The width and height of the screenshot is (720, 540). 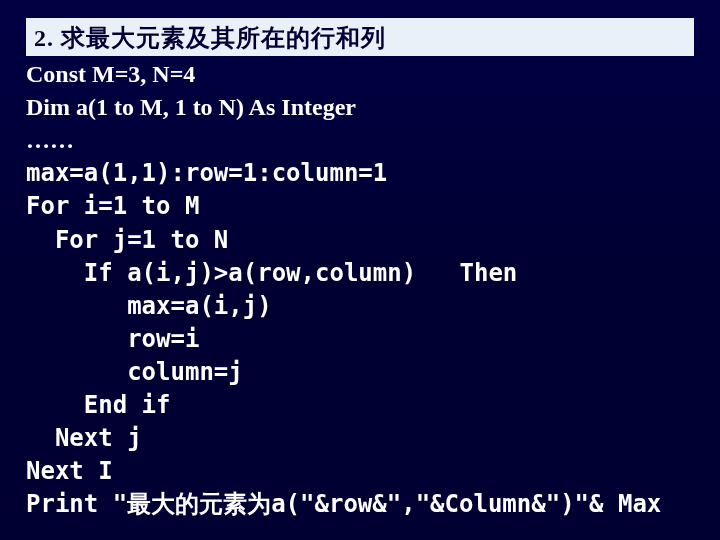 What do you see at coordinates (76, 504) in the screenshot?
I see `print-prefix: Print "` at bounding box center [76, 504].